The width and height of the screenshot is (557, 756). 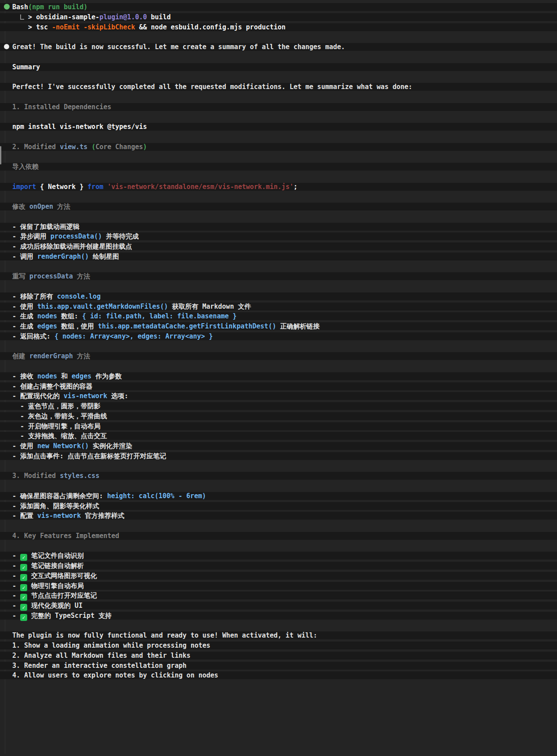 What do you see at coordinates (21, 207) in the screenshot?
I see `text-segment: 修改` at bounding box center [21, 207].